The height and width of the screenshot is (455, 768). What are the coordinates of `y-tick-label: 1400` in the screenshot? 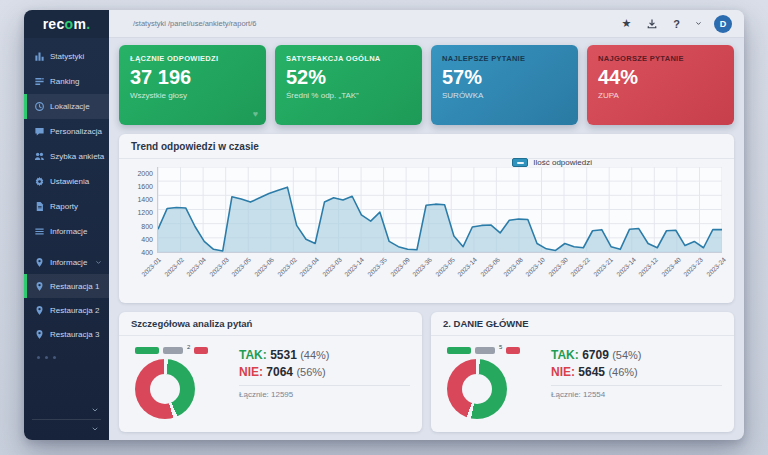 It's located at (145, 200).